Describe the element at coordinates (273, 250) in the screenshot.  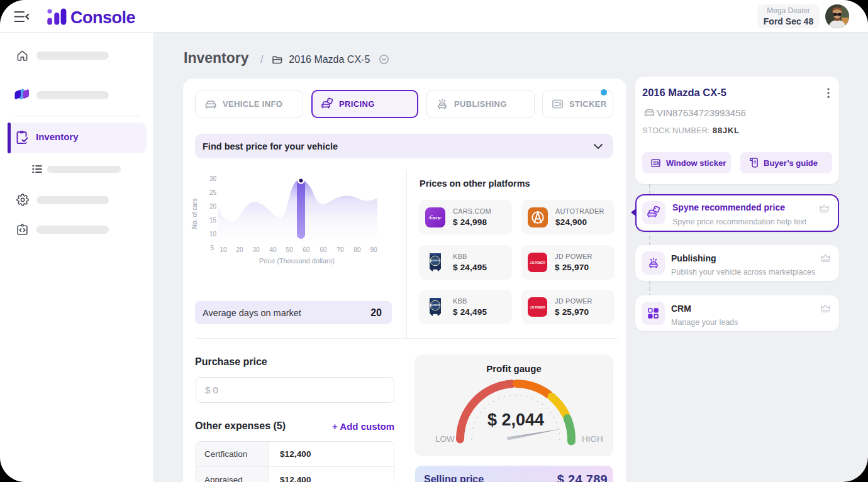
I see `svg-text: 40` at that location.